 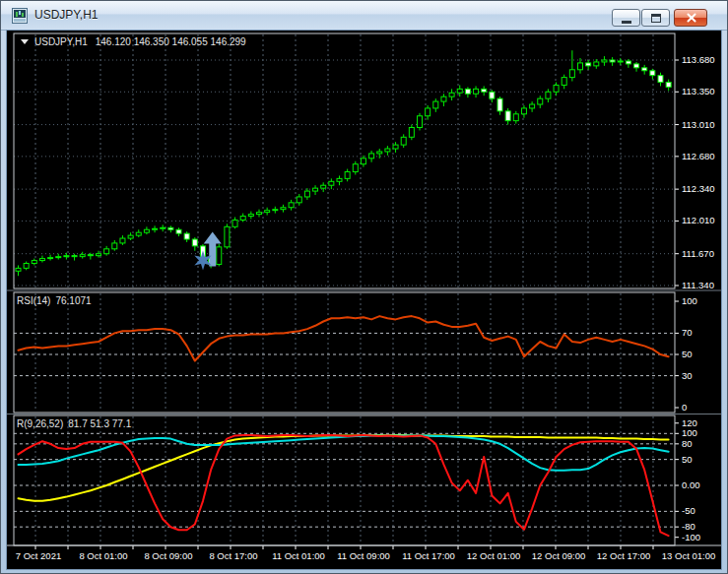 What do you see at coordinates (99, 423) in the screenshot?
I see `rci-values: 81.7 51.3 77.1` at bounding box center [99, 423].